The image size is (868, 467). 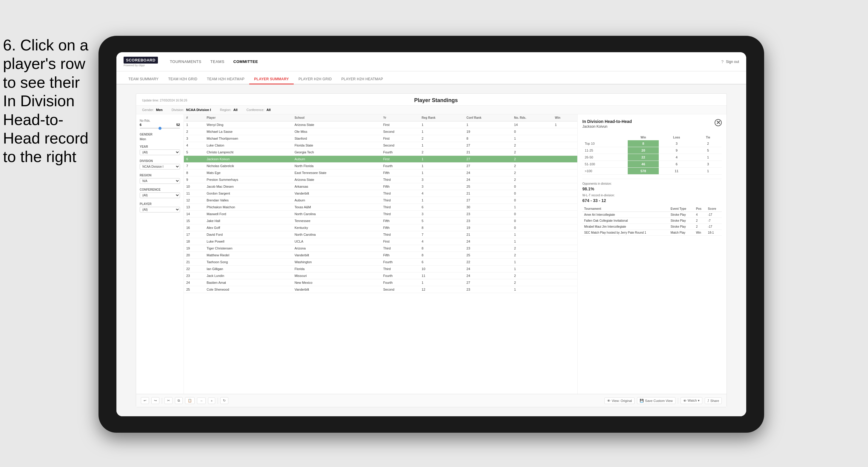 I want to click on tournament-row: Amer Ari IntercollegiateStroke Play4-17, so click(x=652, y=215).